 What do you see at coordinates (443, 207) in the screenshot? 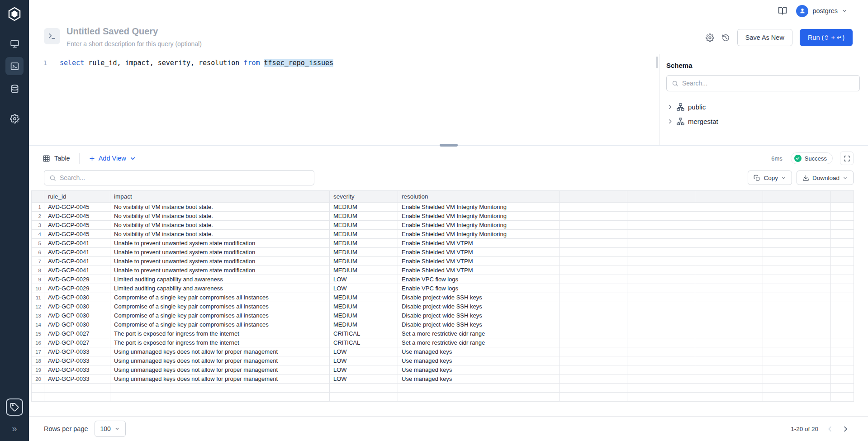
I see `table-row: 1AVD-GCP-0045No visibility of VM instanc…` at bounding box center [443, 207].